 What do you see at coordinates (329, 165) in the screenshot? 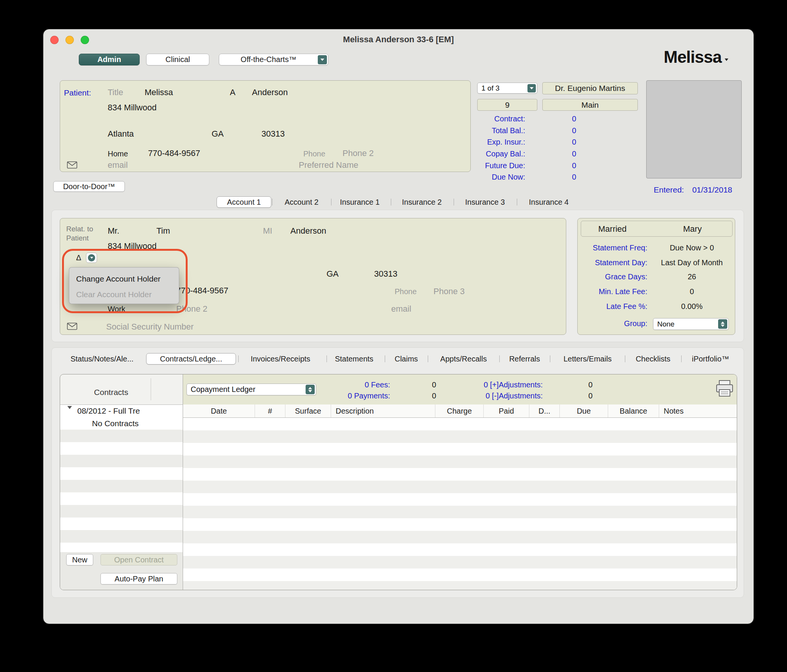
I see `patient-preferred-name-field: Preferred Name` at bounding box center [329, 165].